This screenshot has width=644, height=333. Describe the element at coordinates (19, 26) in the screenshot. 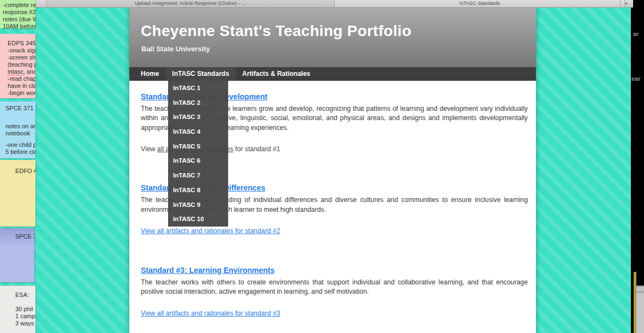

I see `note-line: 10AM before` at that location.